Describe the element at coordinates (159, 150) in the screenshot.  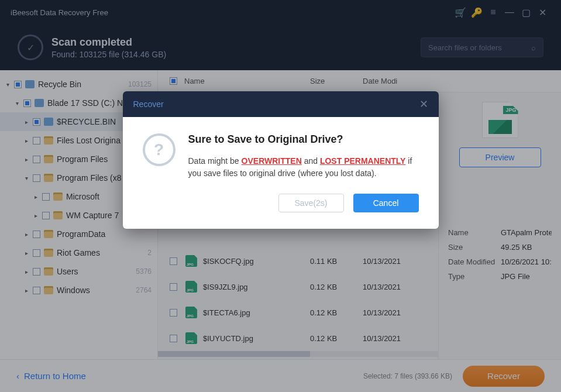
I see `question-icon: ?` at that location.